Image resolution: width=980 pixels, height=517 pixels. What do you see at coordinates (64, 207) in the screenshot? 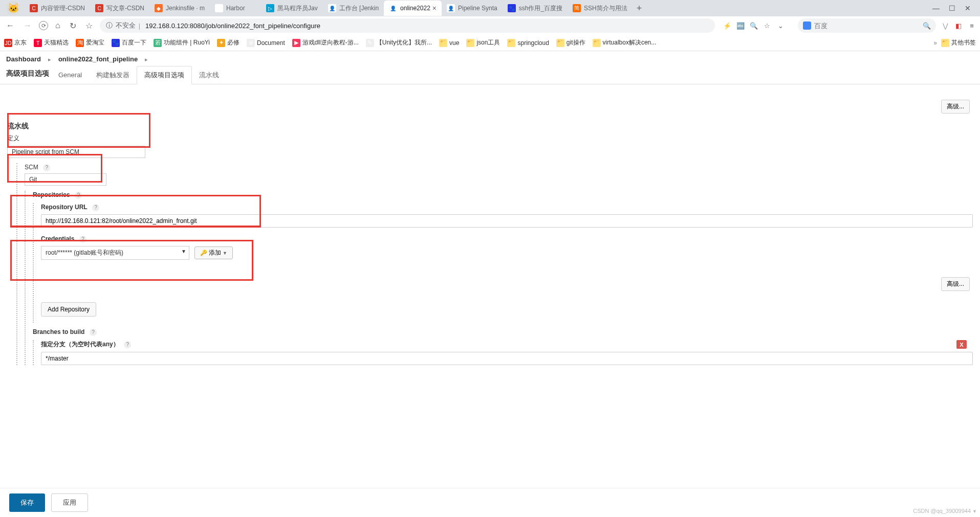
I see `repo-url-label: Repository URL` at bounding box center [64, 207].